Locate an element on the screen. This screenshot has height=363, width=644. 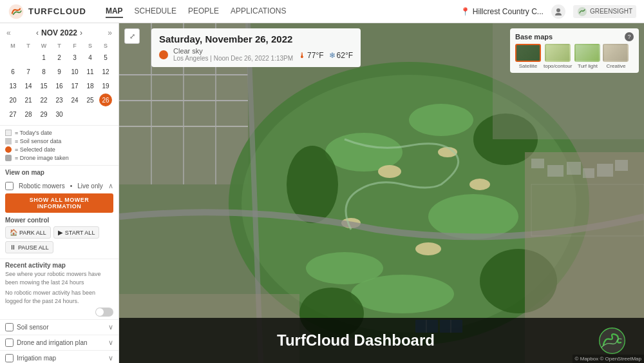
prev-month-btn: ‹ is located at coordinates (37, 33).